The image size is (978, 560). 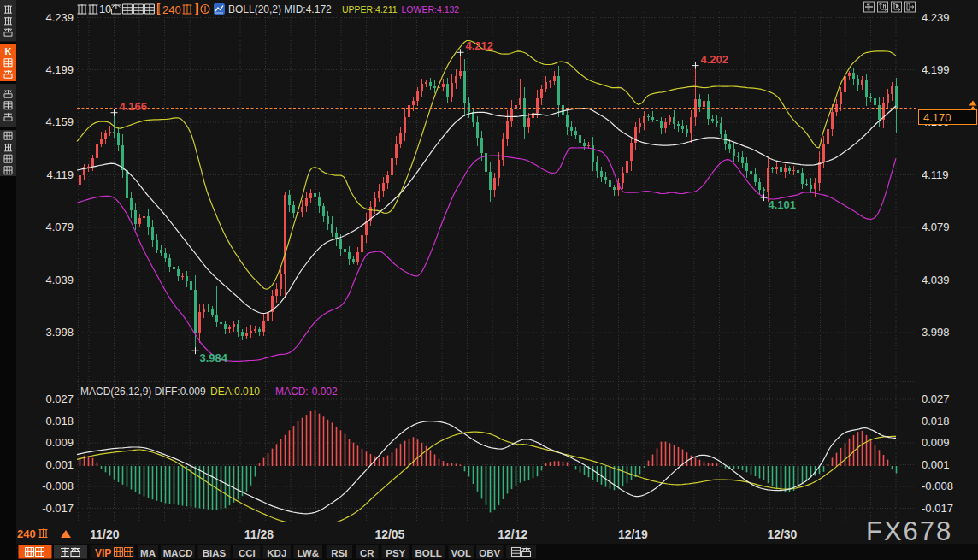 I want to click on svg-text: LW&, so click(x=308, y=553).